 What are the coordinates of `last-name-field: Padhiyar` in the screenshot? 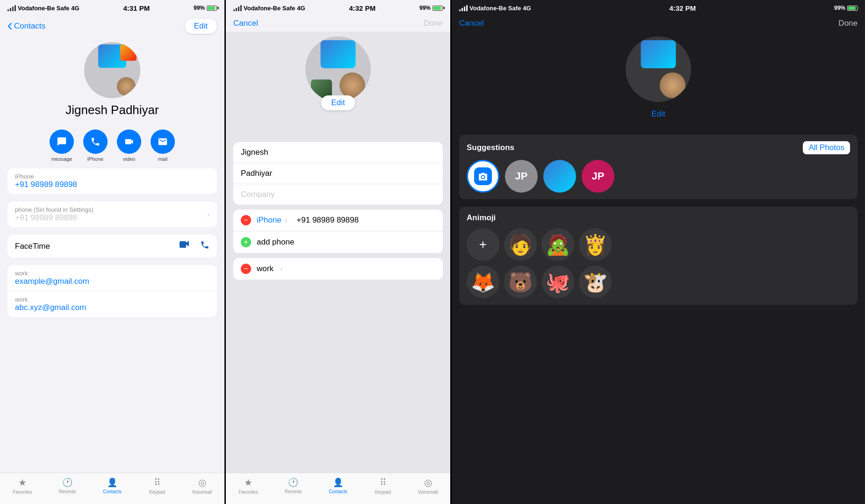 It's located at (338, 174).